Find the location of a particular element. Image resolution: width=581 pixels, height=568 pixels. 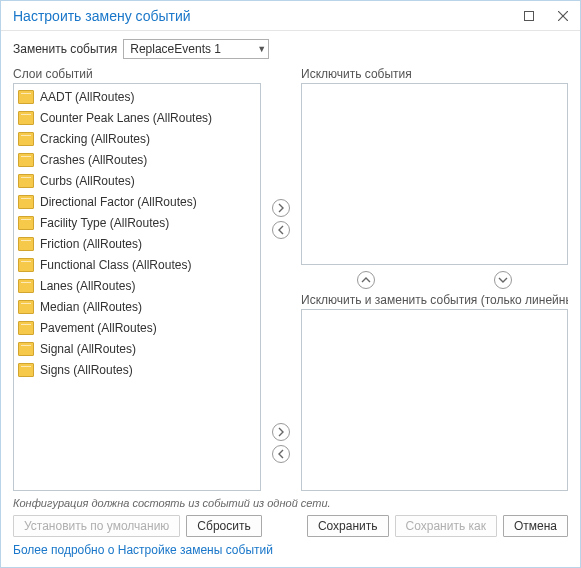

move-left-bottom-button is located at coordinates (281, 454).